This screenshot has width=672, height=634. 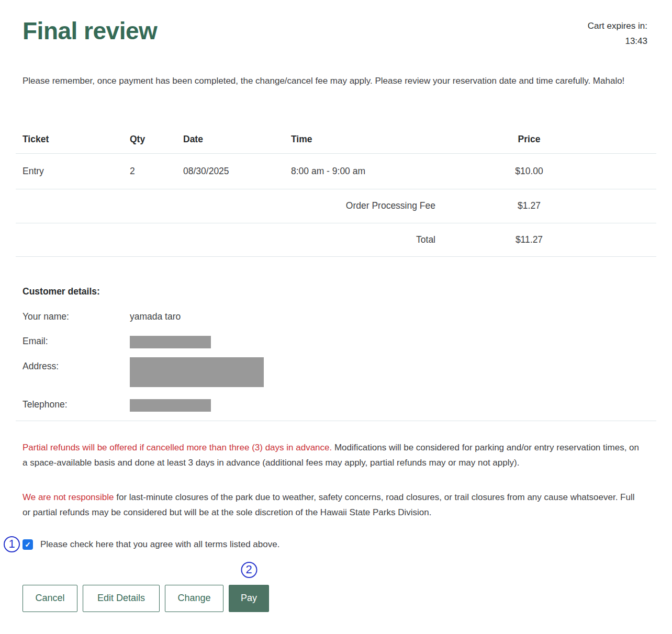 I want to click on address-label: Address:, so click(x=76, y=365).